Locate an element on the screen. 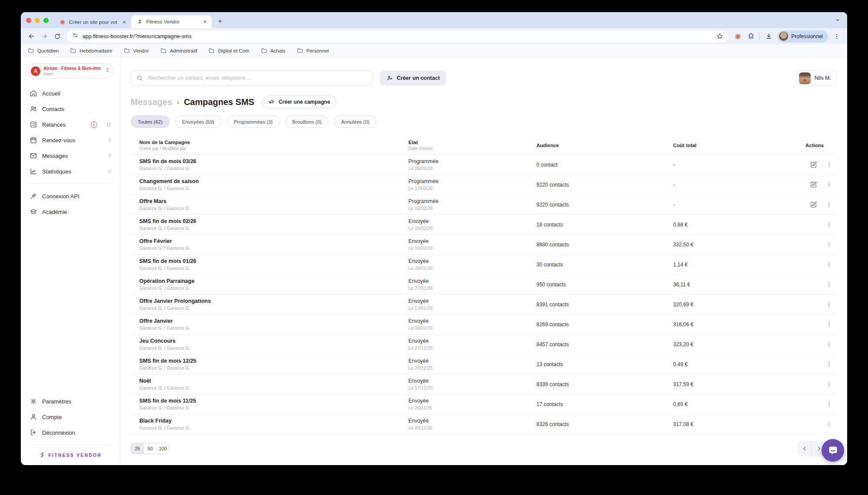 The width and height of the screenshot is (868, 495). sidebar-item-academie: Académie is located at coordinates (70, 212).